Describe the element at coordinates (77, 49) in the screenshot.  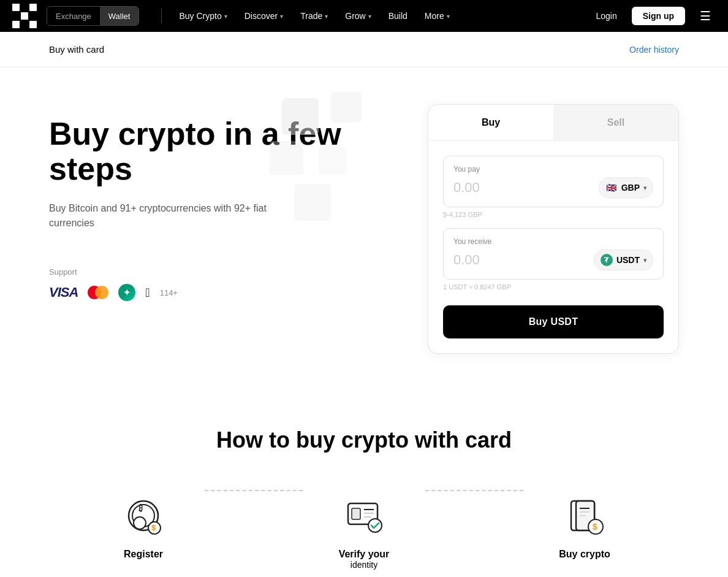
I see `breadcrumb: Buy with card` at that location.